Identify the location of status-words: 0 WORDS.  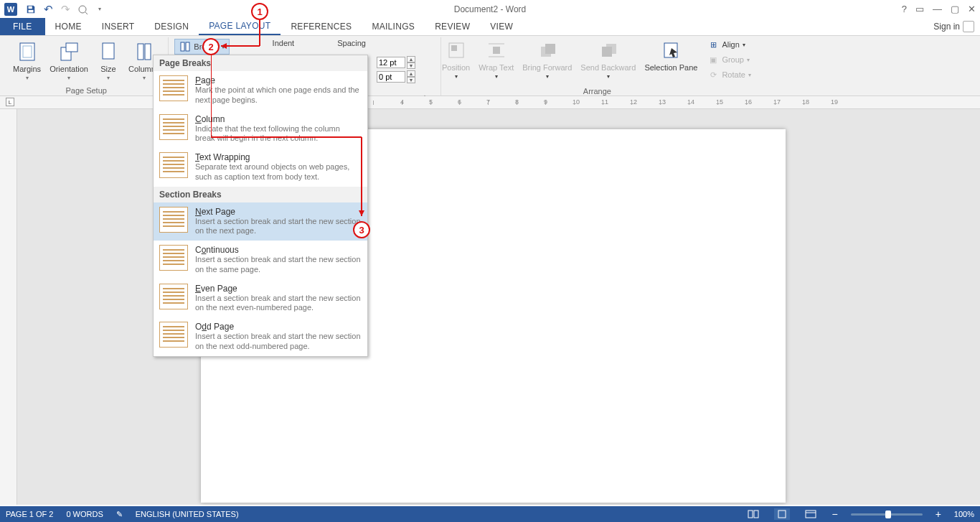
(85, 514).